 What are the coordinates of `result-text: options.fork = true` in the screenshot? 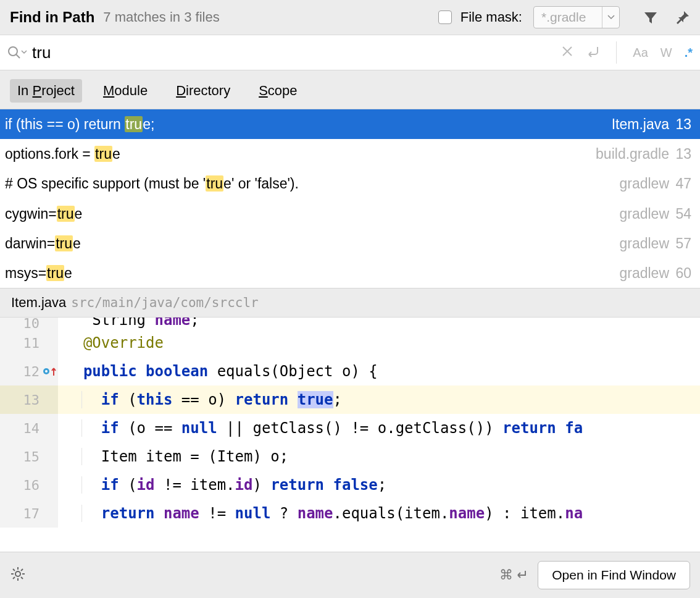 It's located at (63, 154).